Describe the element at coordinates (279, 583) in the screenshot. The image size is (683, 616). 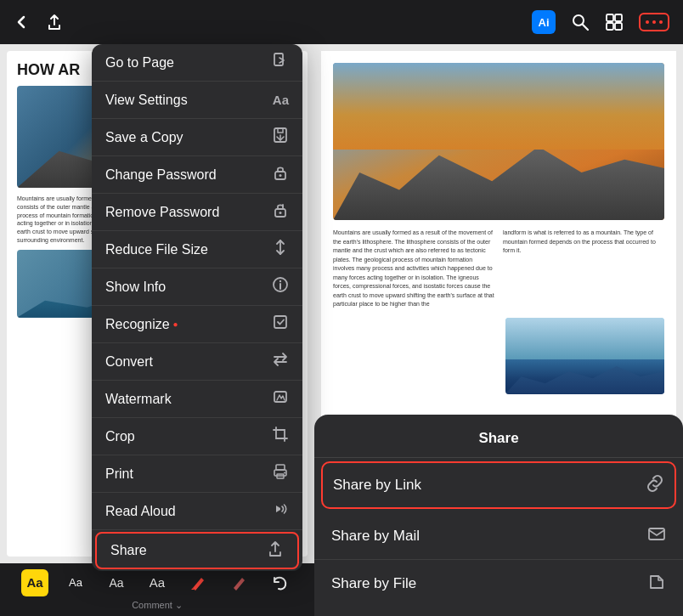
I see `undo-button` at that location.